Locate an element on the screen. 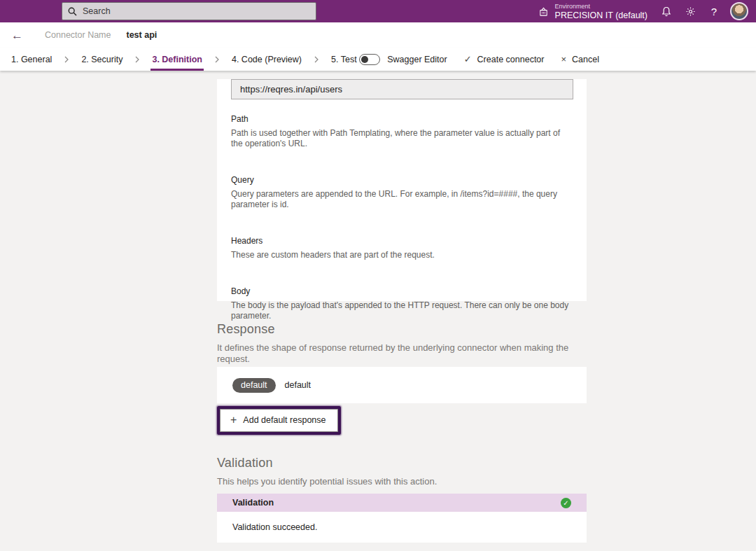 The image size is (756, 551). response-card: default default is located at coordinates (402, 385).